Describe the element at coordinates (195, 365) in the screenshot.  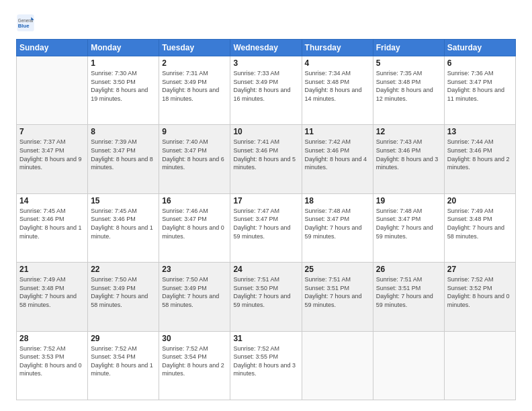
I see `calendar-cell: 30Sunrise: 7:52 AMSunset: 3:54 PMDayligh…` at that location.